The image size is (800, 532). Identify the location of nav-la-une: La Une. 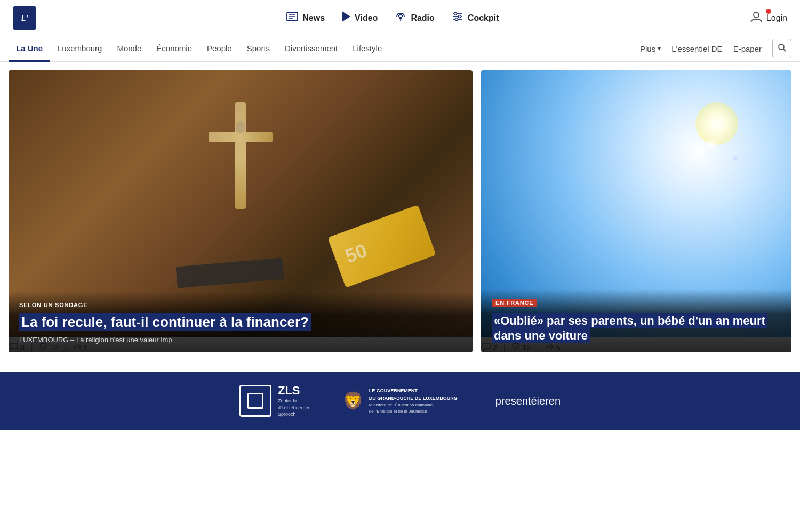
(29, 49).